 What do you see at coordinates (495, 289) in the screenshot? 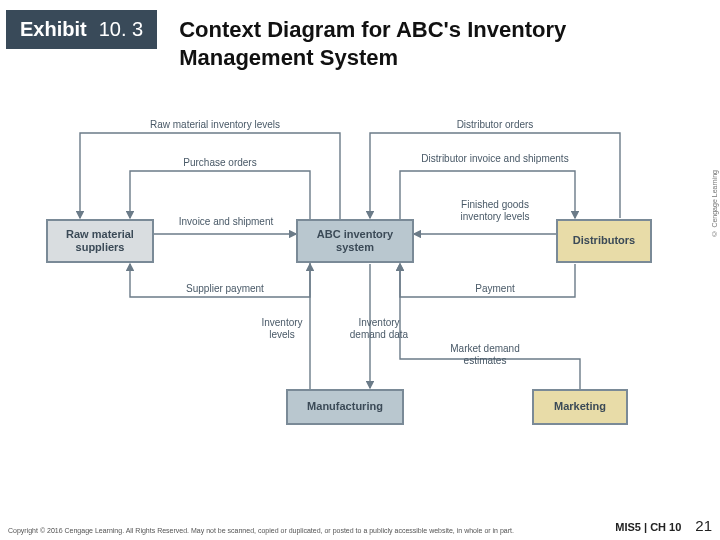
I see `flow-payment: Payment` at bounding box center [495, 289].